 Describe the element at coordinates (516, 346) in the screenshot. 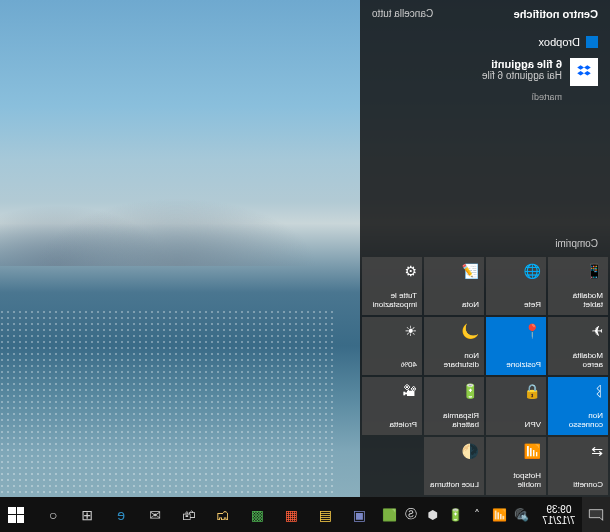

I see `quick-action-tile-5: 📍Posizione` at that location.